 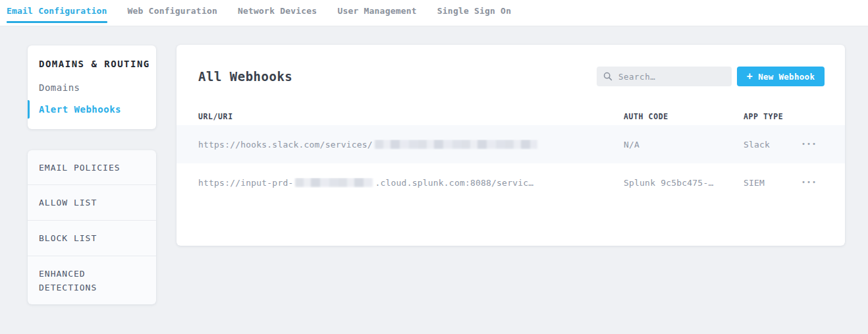 What do you see at coordinates (80, 167) in the screenshot?
I see `sidebar-item-label: EMAIL POLICIES` at bounding box center [80, 167].